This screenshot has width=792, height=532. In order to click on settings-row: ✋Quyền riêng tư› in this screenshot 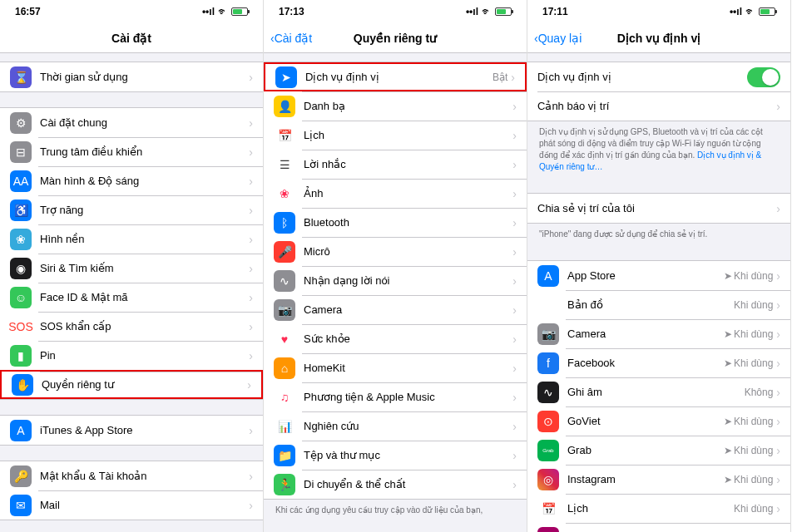, I will do `click(131, 384)`.